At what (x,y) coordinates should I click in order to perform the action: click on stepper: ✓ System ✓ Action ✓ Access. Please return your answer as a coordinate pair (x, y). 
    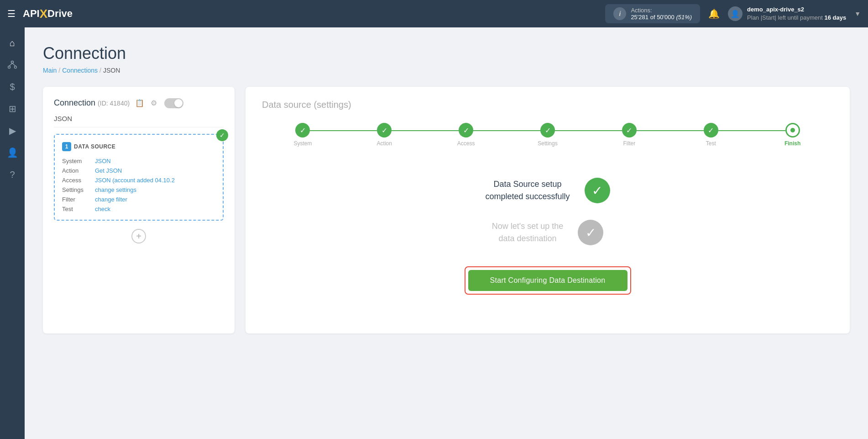
    Looking at the image, I should click on (548, 135).